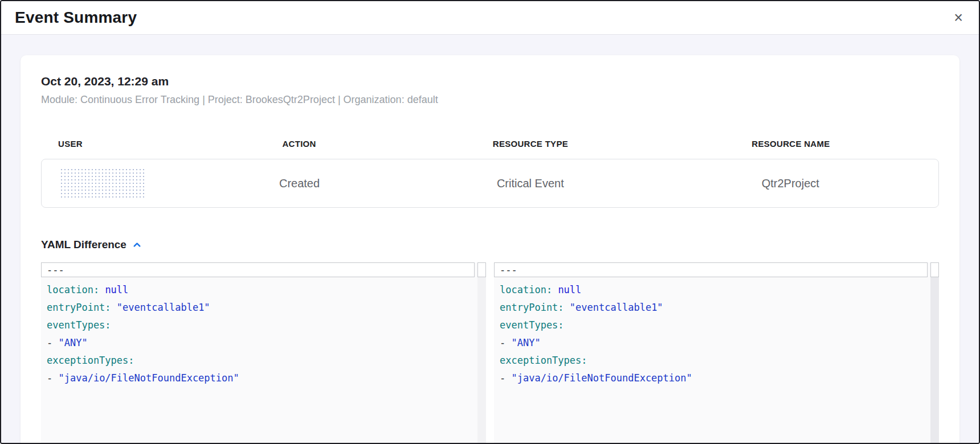 This screenshot has height=444, width=980. I want to click on modal-header: Event Summary ×, so click(490, 18).